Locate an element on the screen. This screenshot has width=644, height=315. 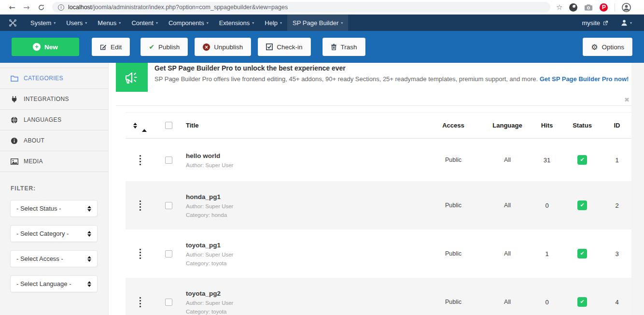
sidebar: CATEGORIES INTEGRATIONS LANGUAGES ABOUT … is located at coordinates (54, 189).